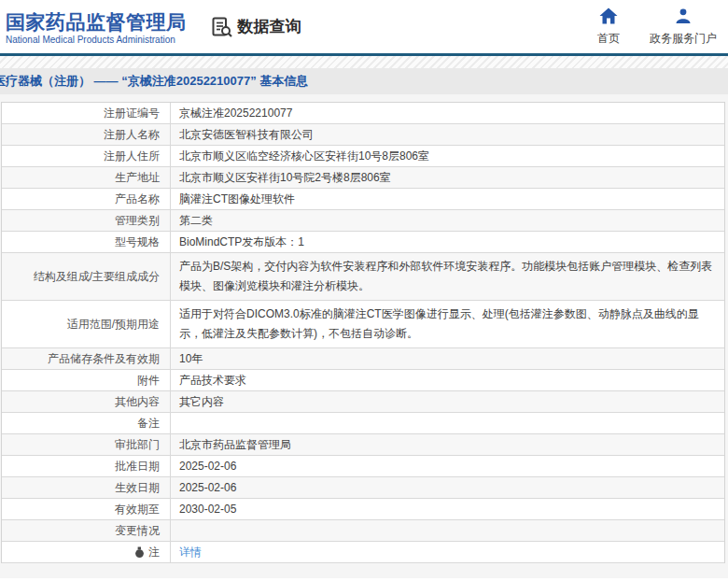  What do you see at coordinates (363, 243) in the screenshot?
I see `table-row: 型号规格BioMindCTP发布版本：1` at bounding box center [363, 243].